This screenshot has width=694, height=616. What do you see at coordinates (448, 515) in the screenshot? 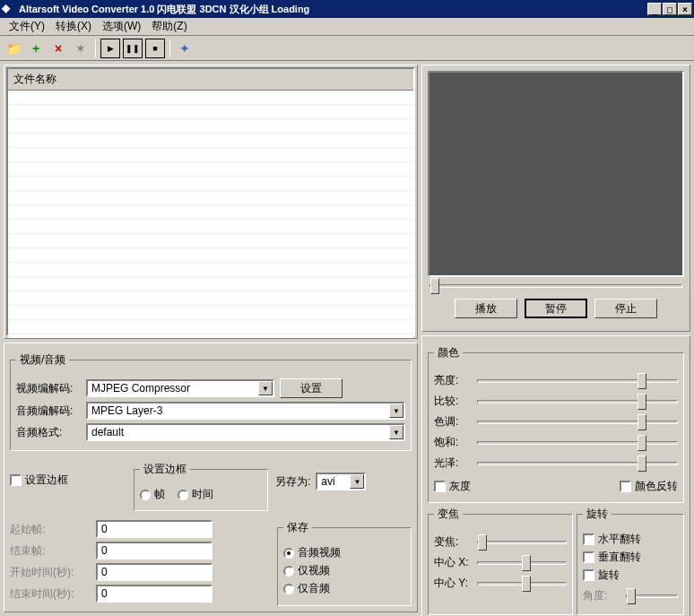
I see `zoom-legend: 变焦` at bounding box center [448, 515].